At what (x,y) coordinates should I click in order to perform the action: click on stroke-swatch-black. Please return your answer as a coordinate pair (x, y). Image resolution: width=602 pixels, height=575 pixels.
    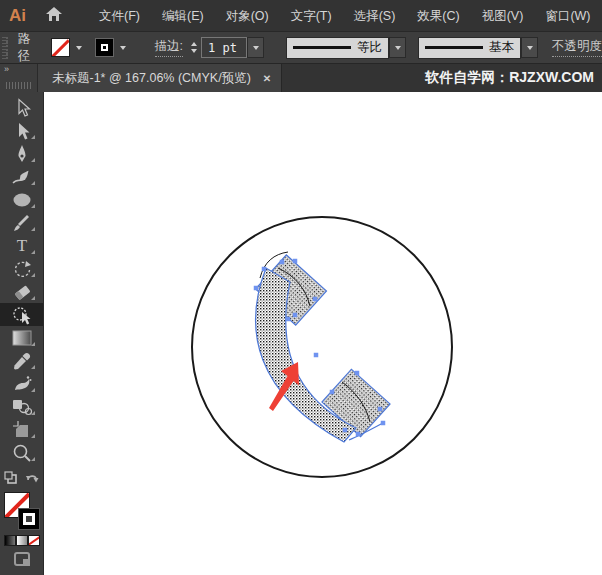
    Looking at the image, I should click on (29, 519).